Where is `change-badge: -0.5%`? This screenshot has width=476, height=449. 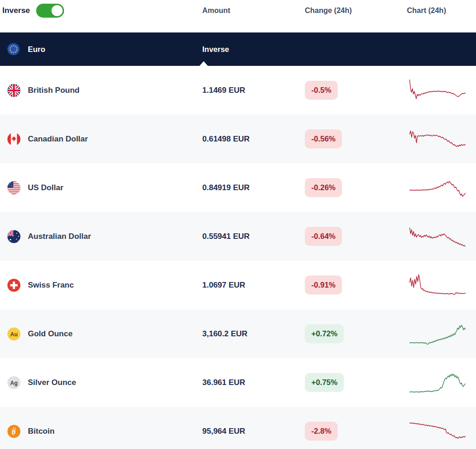 change-badge: -0.5% is located at coordinates (321, 90).